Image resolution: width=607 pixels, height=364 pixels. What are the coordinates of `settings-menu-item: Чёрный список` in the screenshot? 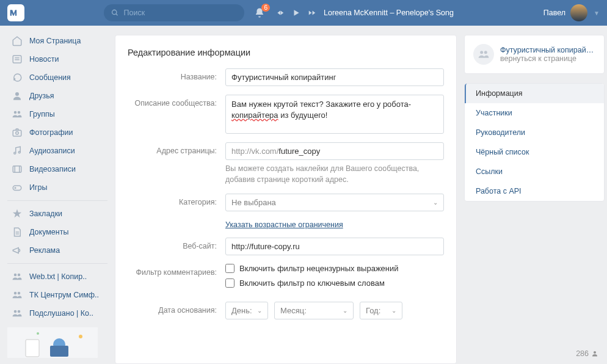 It's located at (534, 152).